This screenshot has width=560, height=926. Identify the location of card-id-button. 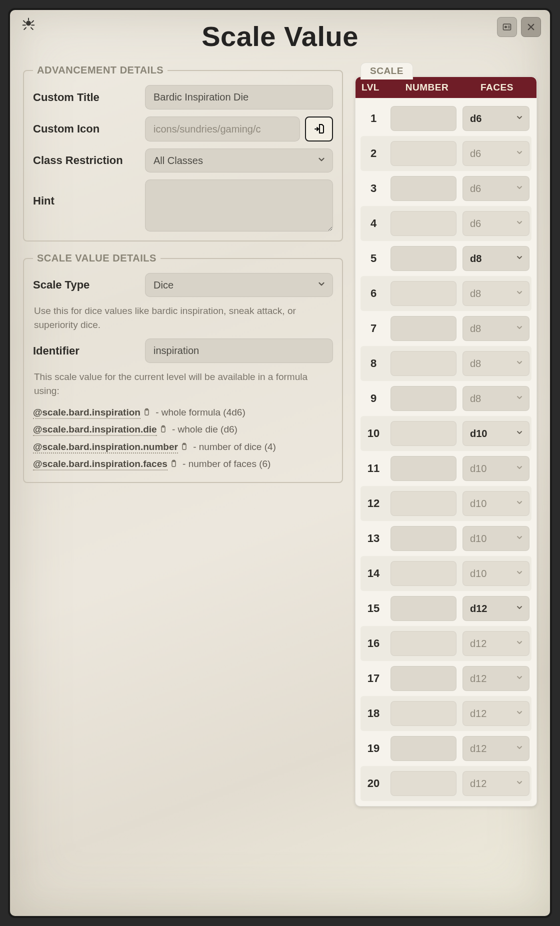
(507, 27).